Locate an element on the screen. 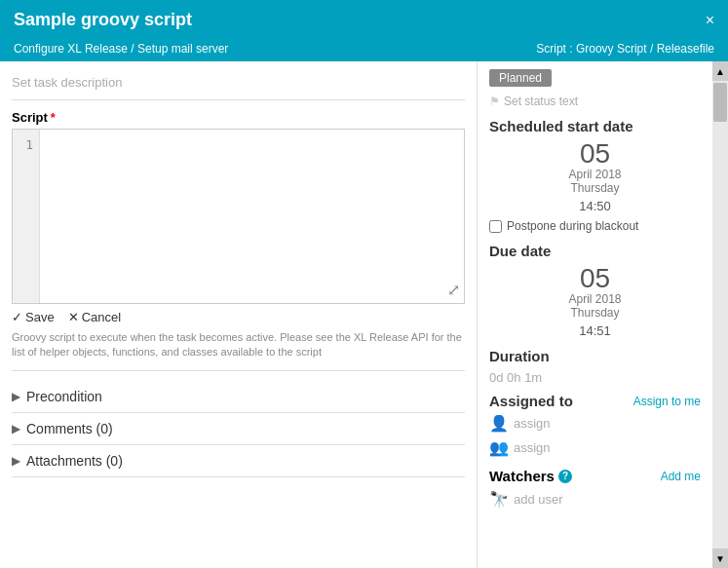 The image size is (728, 568). add-user-placeholder: add user is located at coordinates (538, 499).